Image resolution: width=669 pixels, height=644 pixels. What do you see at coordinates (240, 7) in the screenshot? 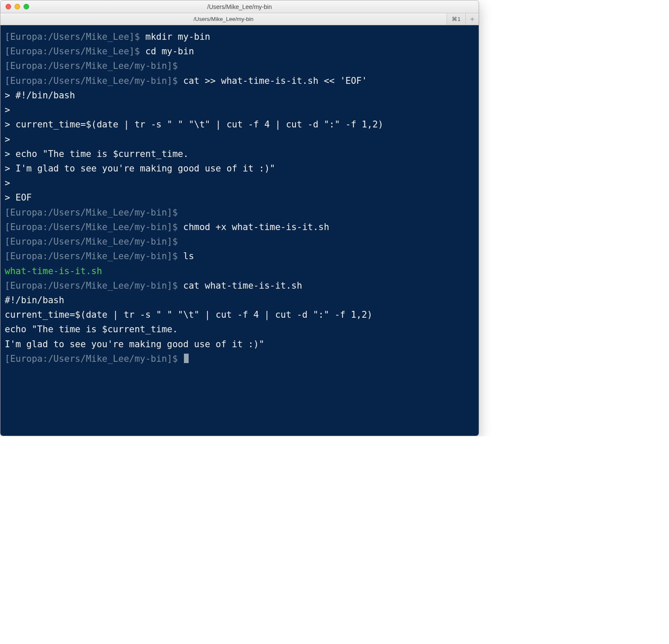
I see `title-bar: /Users/Mike_Lee/my-bin` at bounding box center [240, 7].